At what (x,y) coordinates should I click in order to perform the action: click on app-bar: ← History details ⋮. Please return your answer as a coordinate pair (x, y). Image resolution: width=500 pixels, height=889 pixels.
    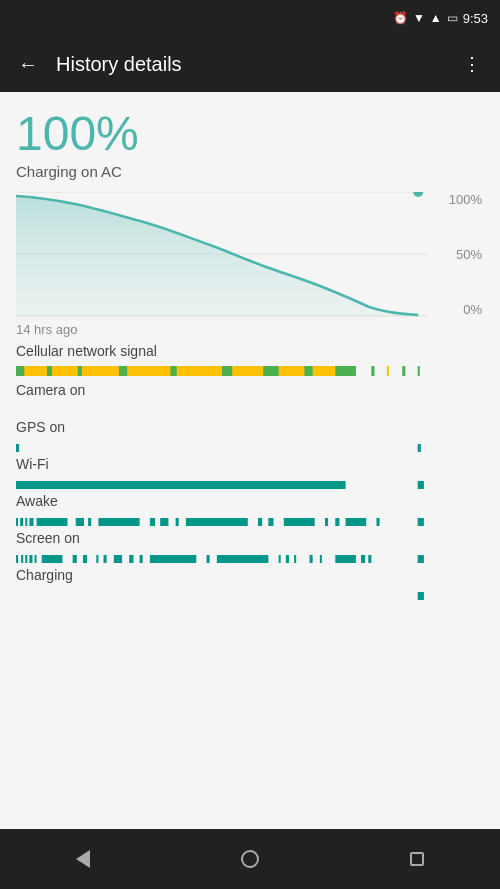
    Looking at the image, I should click on (250, 64).